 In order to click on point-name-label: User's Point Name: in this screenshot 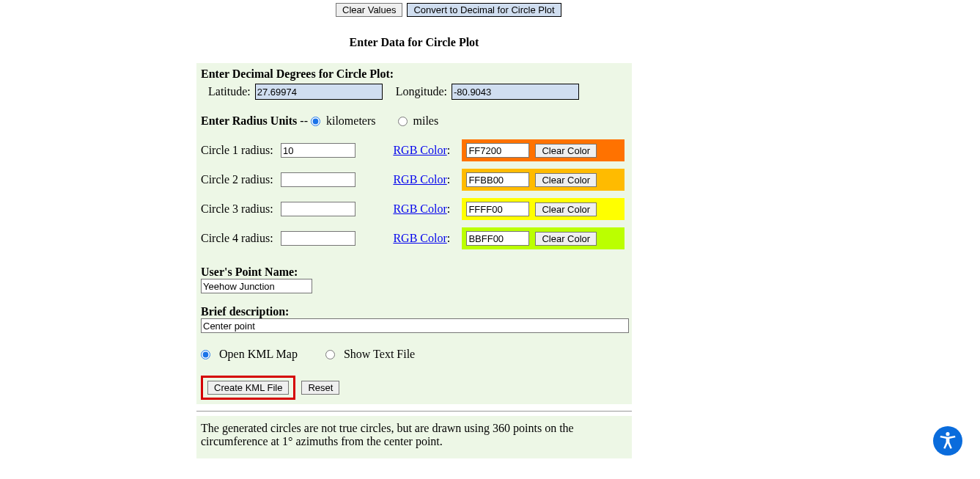, I will do `click(414, 272)`.